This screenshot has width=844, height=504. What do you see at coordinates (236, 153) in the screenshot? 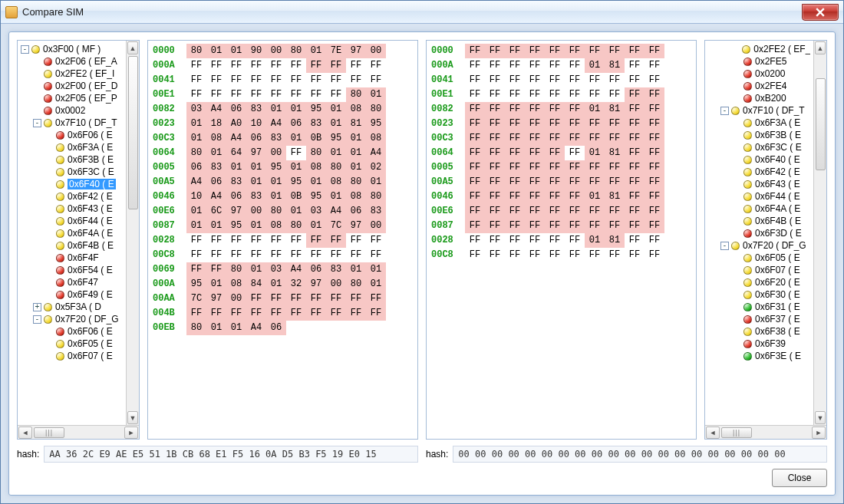
I see `hex-byte: 64` at bounding box center [236, 153].